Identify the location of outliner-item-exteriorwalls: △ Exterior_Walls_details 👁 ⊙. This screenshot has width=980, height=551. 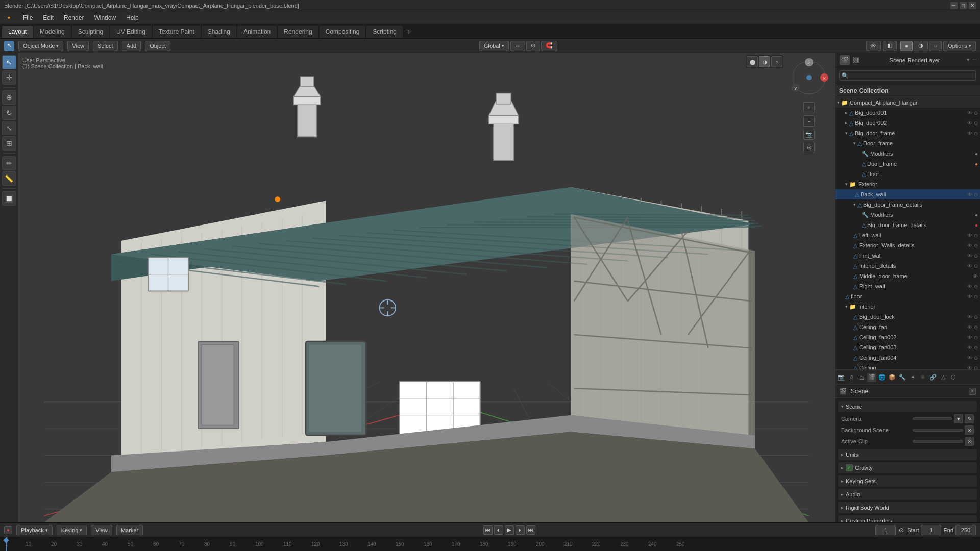
(908, 245).